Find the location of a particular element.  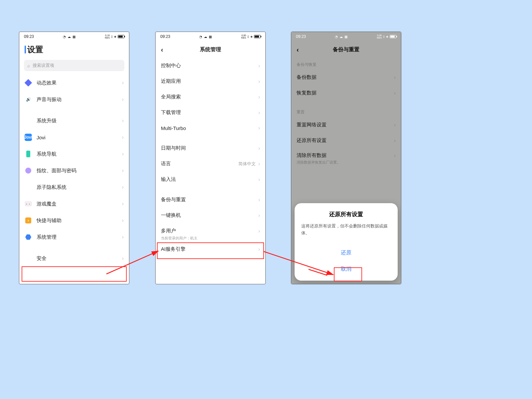

page-header: ‹ 备份与重置 is located at coordinates (346, 50).